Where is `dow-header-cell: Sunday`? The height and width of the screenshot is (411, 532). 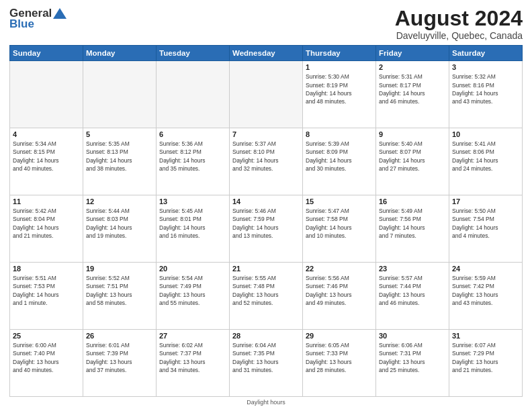 dow-header-cell: Sunday is located at coordinates (47, 54).